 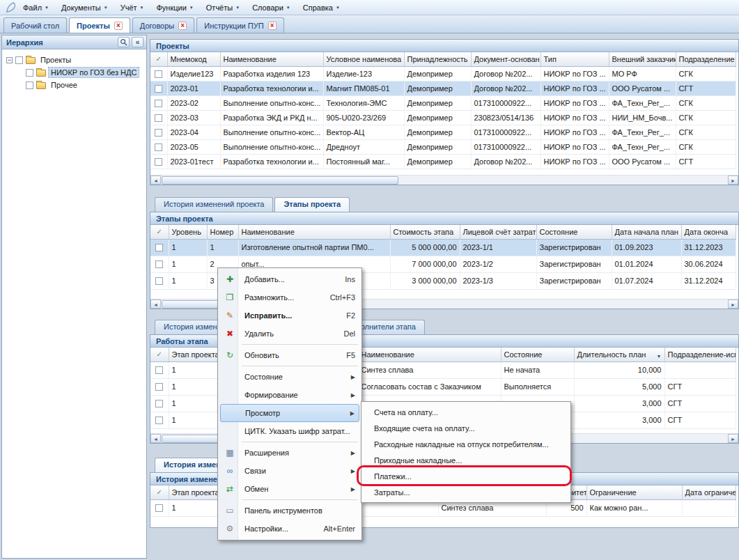 I want to click on menu-item: Входящие счета на оплату..., so click(x=466, y=428).